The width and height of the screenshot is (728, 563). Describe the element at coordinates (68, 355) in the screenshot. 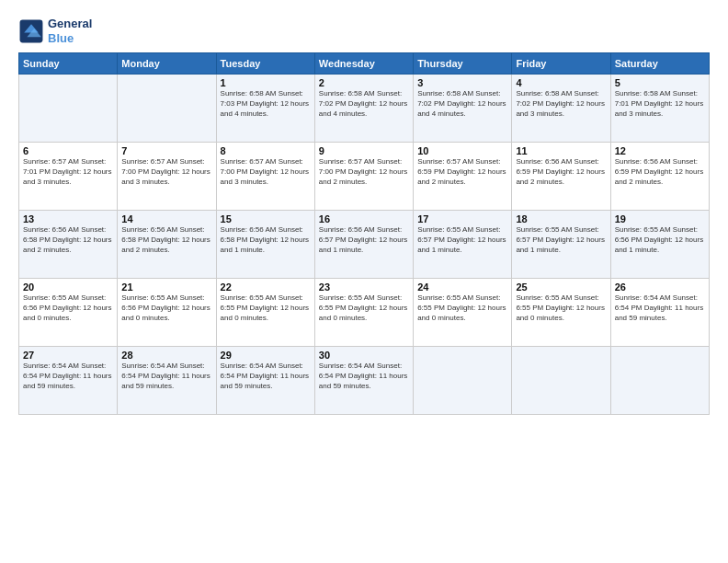

I see `day-number: 27` at that location.